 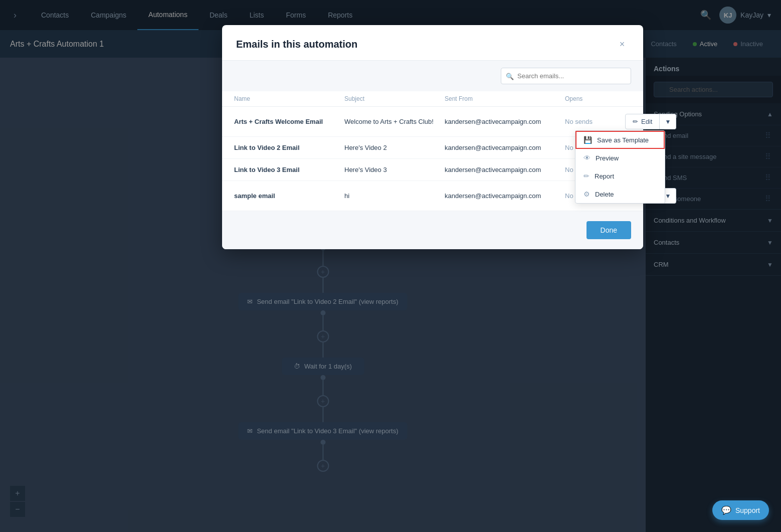 What do you see at coordinates (433, 151) in the screenshot?
I see `email-table: Name Subject Sent From Opens Arts + Craf…` at bounding box center [433, 151].